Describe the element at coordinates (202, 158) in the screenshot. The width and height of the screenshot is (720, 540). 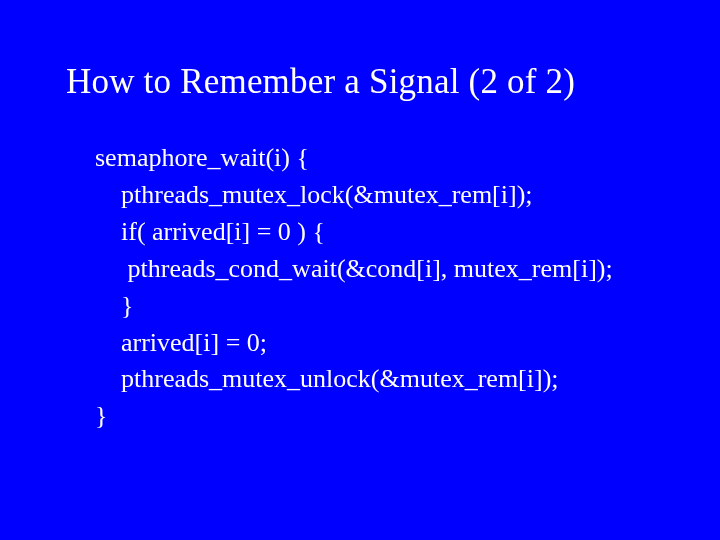
I see `code-line: semaphore_wait(i) {` at that location.